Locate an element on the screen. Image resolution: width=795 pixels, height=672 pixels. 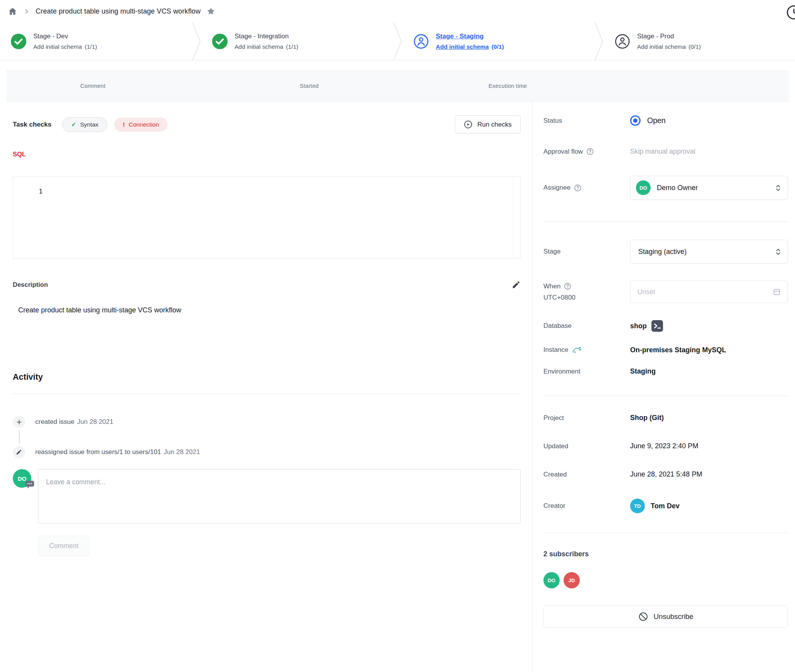
stage-item-staging: Stage - Staging Add initial schema(0/1) is located at coordinates (498, 41).